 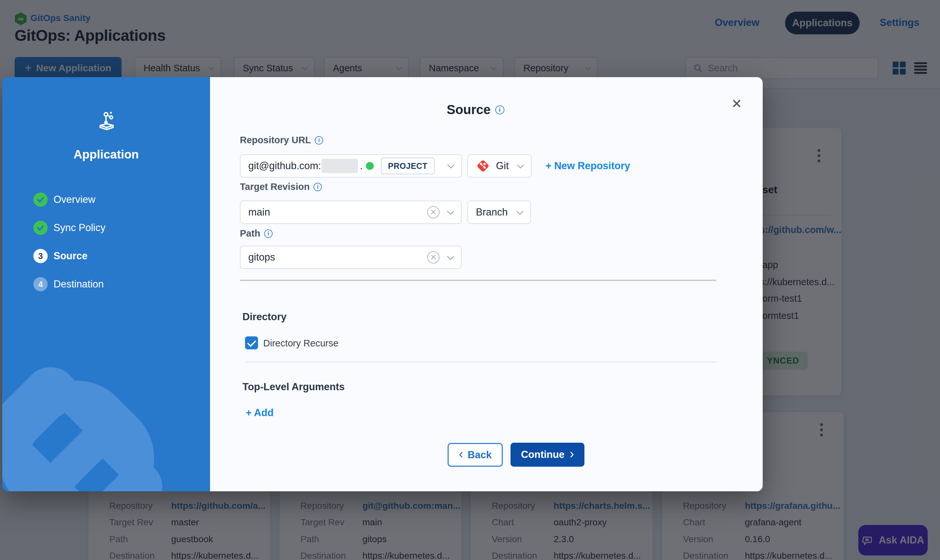 I want to click on target-revision-input: main ✕, so click(x=351, y=212).